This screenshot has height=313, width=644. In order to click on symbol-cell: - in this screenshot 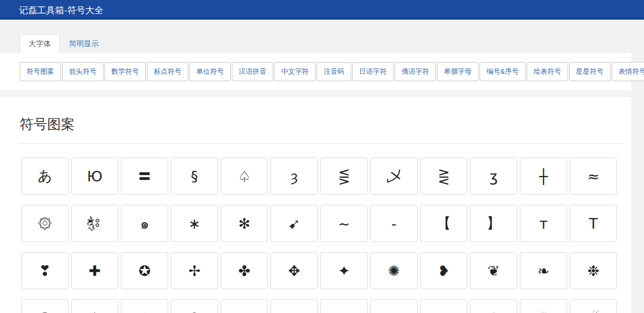, I will do `click(394, 223)`.